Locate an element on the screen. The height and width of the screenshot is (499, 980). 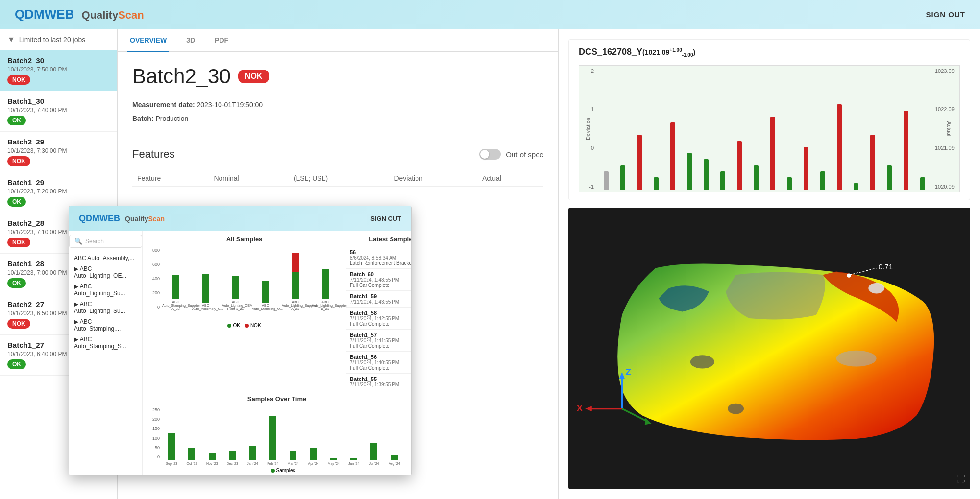
sidebar-item-bottom: OK is located at coordinates (59, 120).